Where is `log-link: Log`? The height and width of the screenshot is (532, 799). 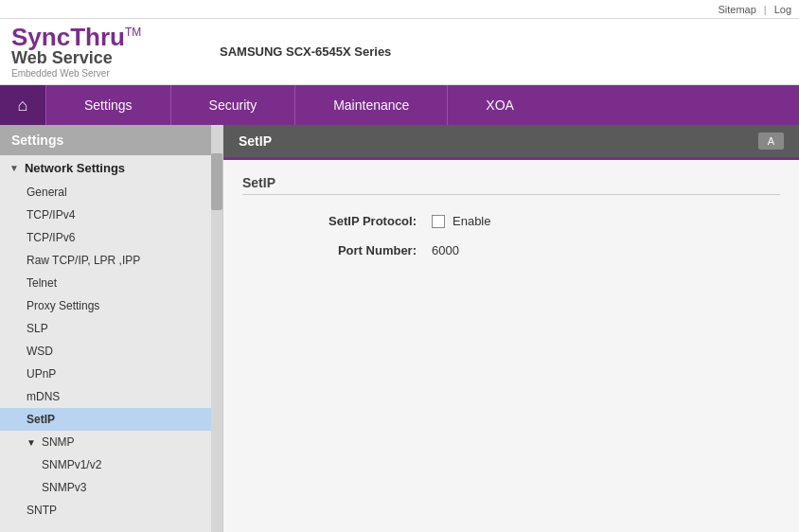 log-link: Log is located at coordinates (783, 9).